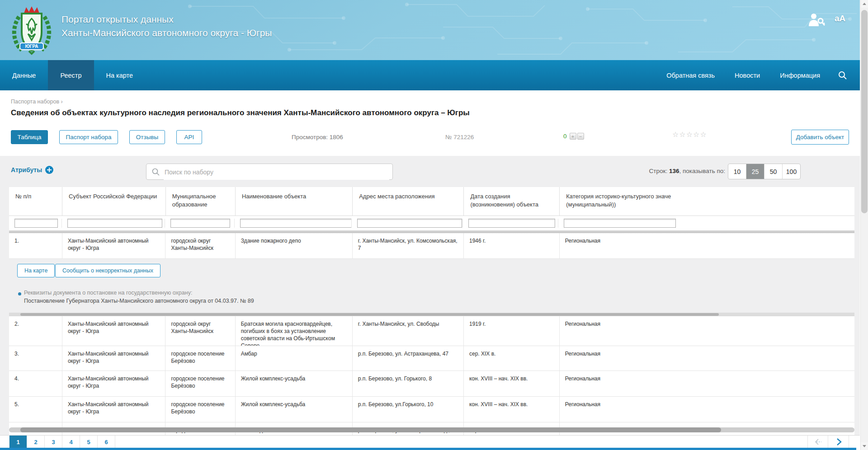 The width and height of the screenshot is (868, 450). I want to click on vote-up-button: +, so click(573, 136).